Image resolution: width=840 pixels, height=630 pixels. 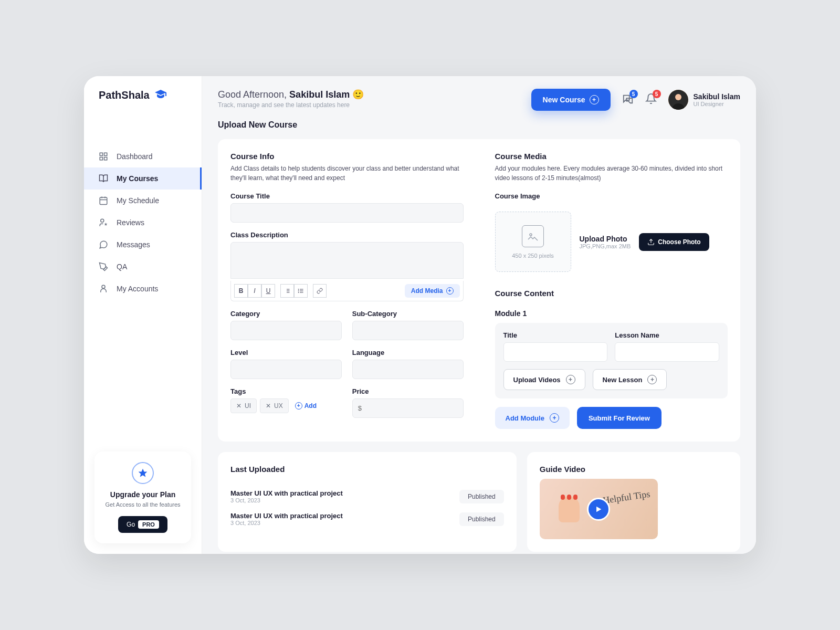 I want to click on tag-chip: ✕UX, so click(x=274, y=406).